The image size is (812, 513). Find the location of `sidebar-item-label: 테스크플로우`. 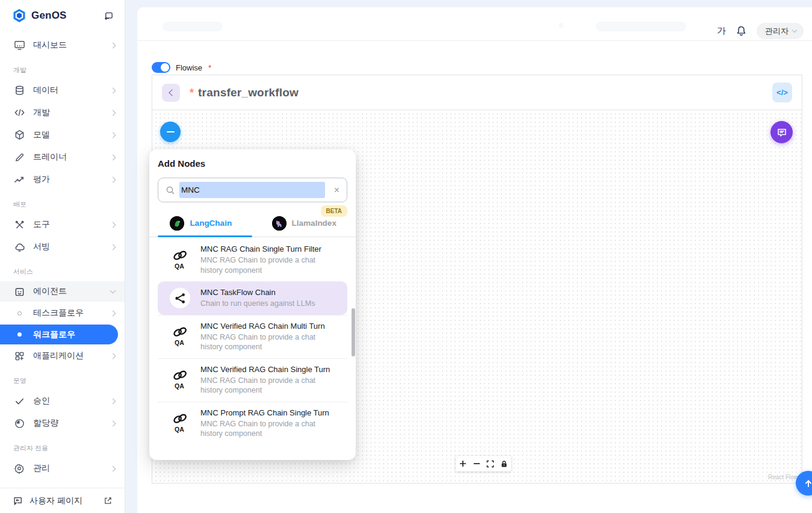

sidebar-item-label: 테스크플로우 is located at coordinates (72, 313).